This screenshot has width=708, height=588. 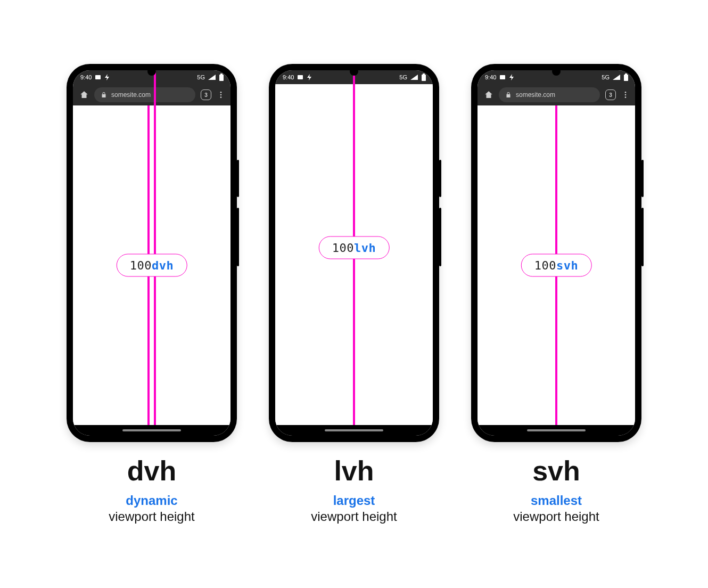 I want to click on badge-unit: dvh, so click(x=163, y=265).